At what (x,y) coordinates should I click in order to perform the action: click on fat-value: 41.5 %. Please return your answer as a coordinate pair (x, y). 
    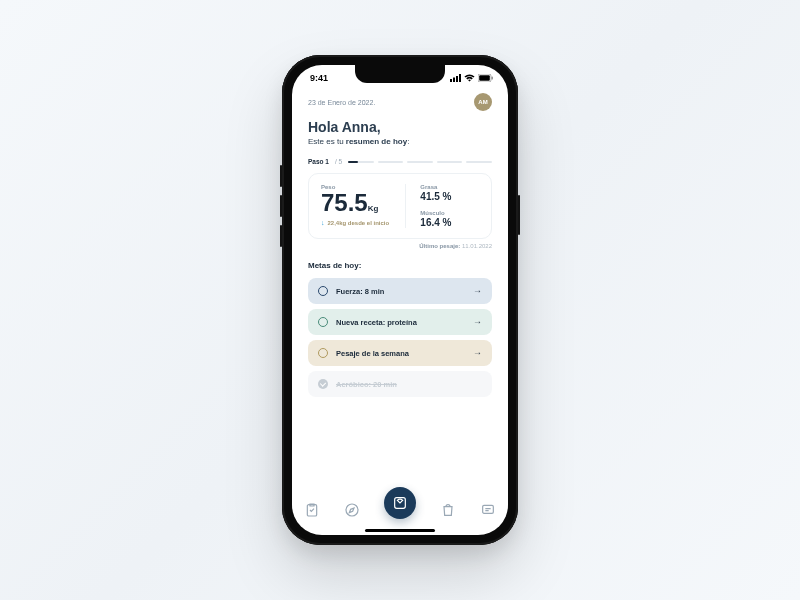
    Looking at the image, I should click on (450, 196).